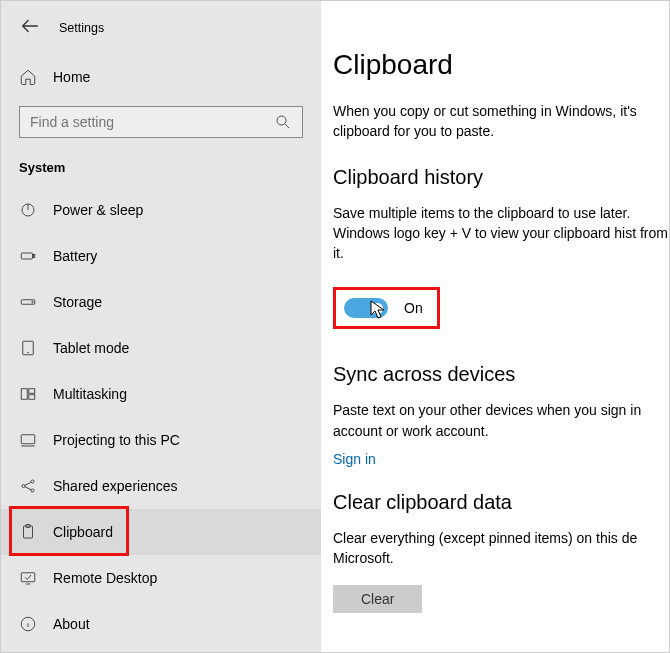 The height and width of the screenshot is (653, 670). What do you see at coordinates (98, 210) in the screenshot?
I see `sidebar-item-label: Power & sleep` at bounding box center [98, 210].